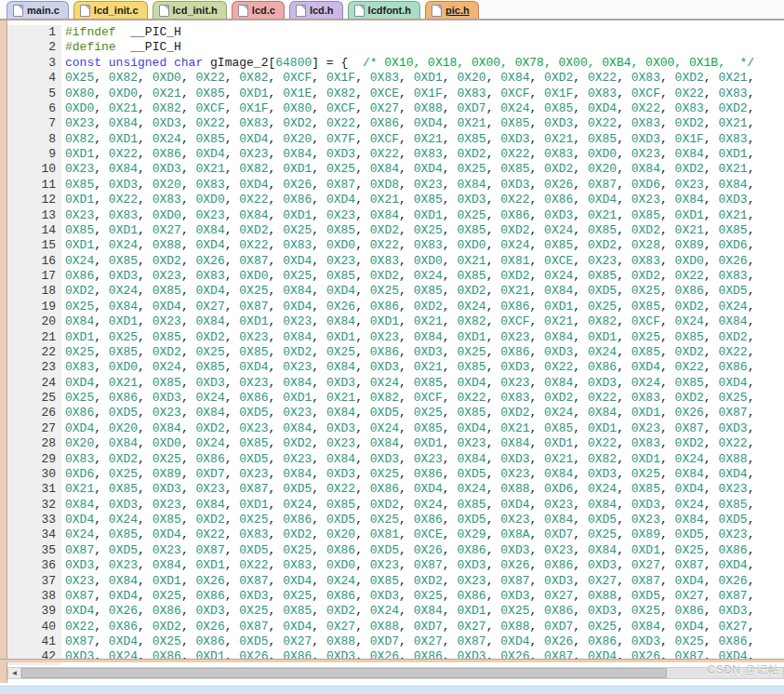 This screenshot has height=694, width=784. Describe the element at coordinates (411, 338) in the screenshot. I see `code-text: 0XD1, 0X25, 0X85, 0XD2, 0X23, 0X84, 0XD1…` at that location.